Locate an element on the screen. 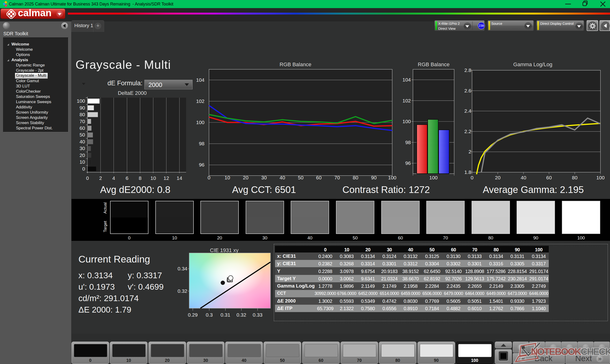  svg-text: 2.2 is located at coordinates (468, 131).